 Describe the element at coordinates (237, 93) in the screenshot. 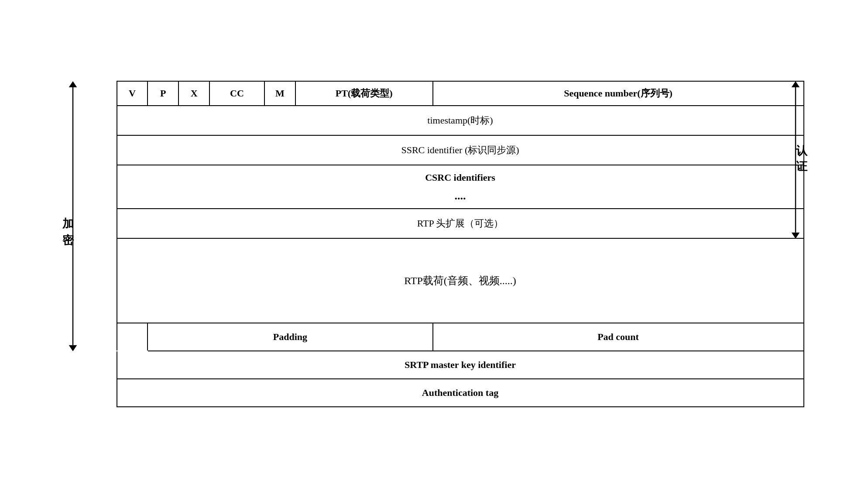

I see `header-cc: CC` at that location.